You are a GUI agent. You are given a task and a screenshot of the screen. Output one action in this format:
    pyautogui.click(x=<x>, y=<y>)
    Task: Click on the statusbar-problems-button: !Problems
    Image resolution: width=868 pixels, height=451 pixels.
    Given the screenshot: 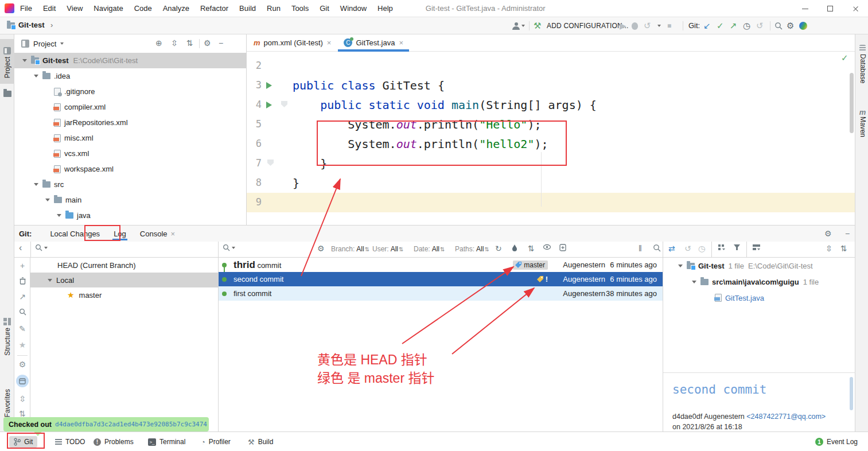 What is the action you would take?
    pyautogui.click(x=114, y=442)
    